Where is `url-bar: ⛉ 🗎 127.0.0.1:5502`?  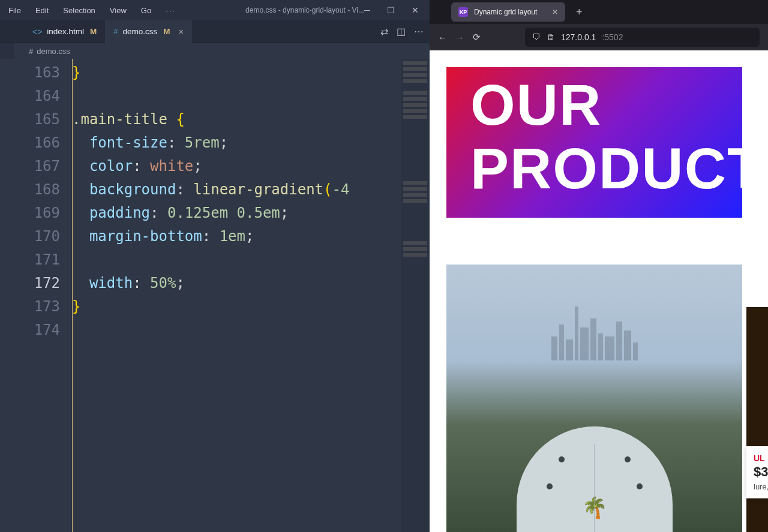
url-bar: ⛉ 🗎 127.0.0.1:5502 is located at coordinates (642, 37).